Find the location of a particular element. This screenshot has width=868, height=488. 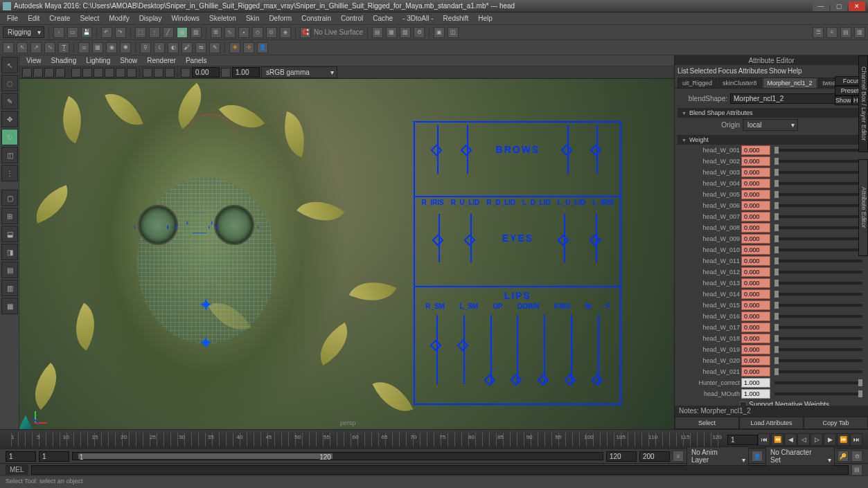

ui-toggle4-icon: ▥ is located at coordinates (860, 33).